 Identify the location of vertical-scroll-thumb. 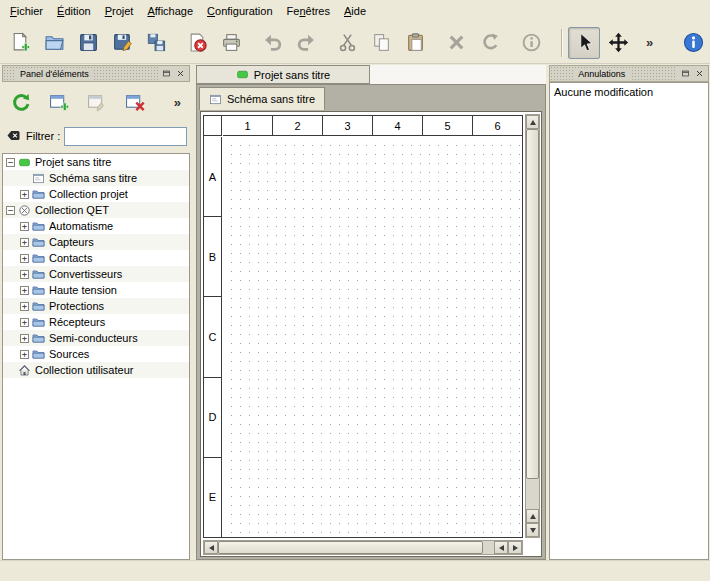
(532, 304).